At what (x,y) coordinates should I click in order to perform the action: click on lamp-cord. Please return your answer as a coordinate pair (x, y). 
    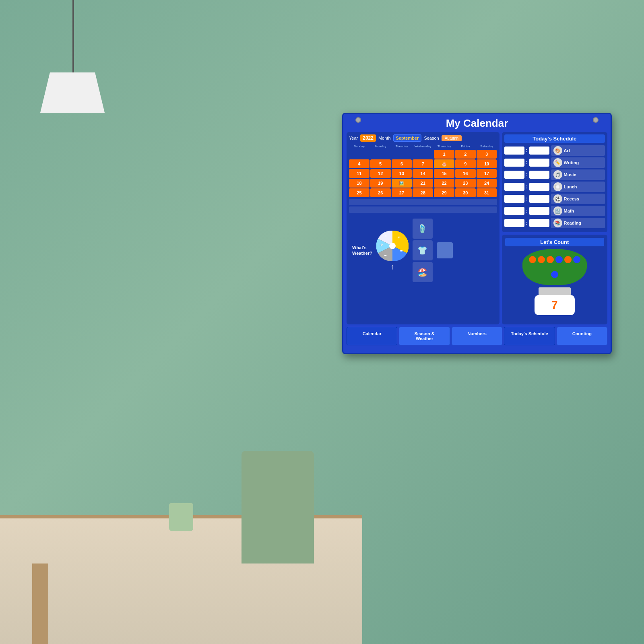
    Looking at the image, I should click on (73, 40).